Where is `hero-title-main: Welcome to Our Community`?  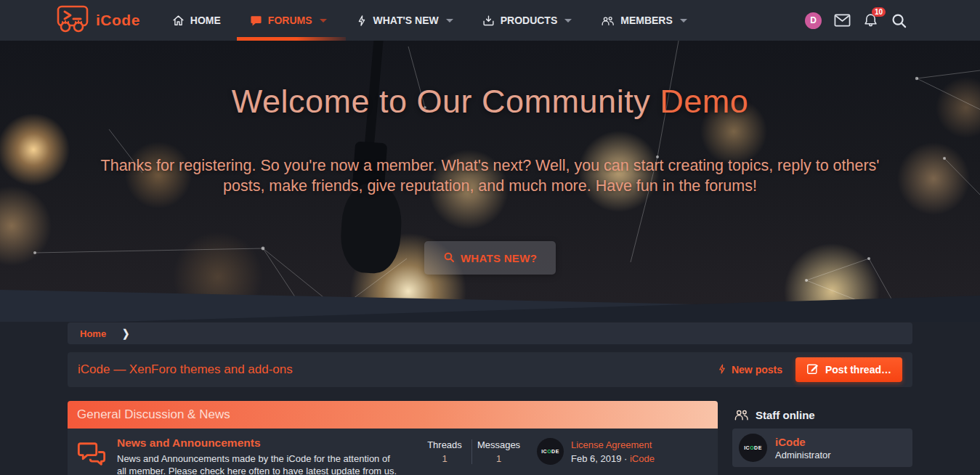
hero-title-main: Welcome to Our Community is located at coordinates (446, 102).